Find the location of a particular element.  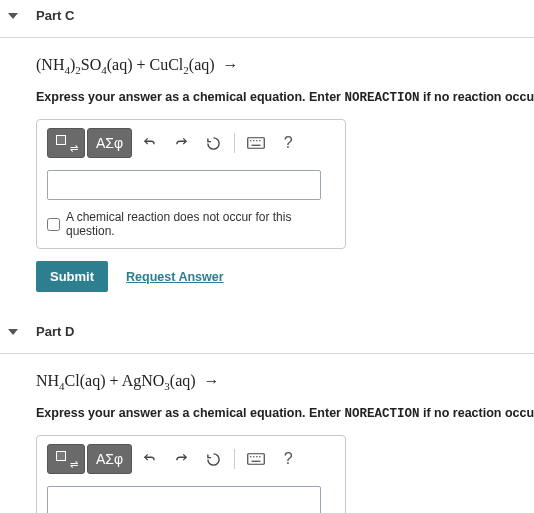

no-reaction-row: A chemical reaction does not occur for t… is located at coordinates (191, 224).